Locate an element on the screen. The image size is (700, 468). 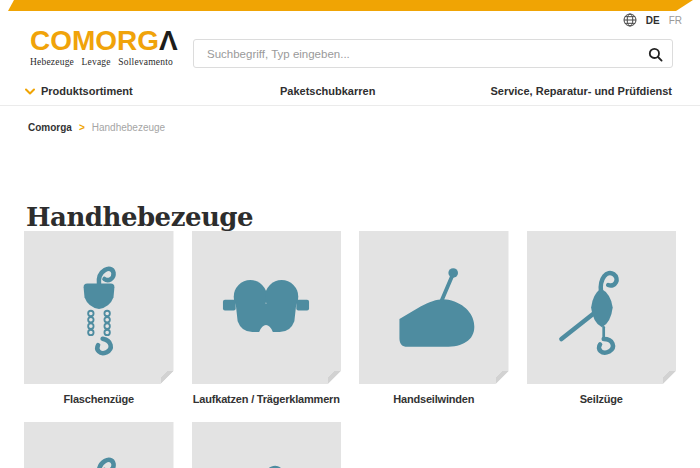
category-cell: Handseilwinden is located at coordinates (434, 318).